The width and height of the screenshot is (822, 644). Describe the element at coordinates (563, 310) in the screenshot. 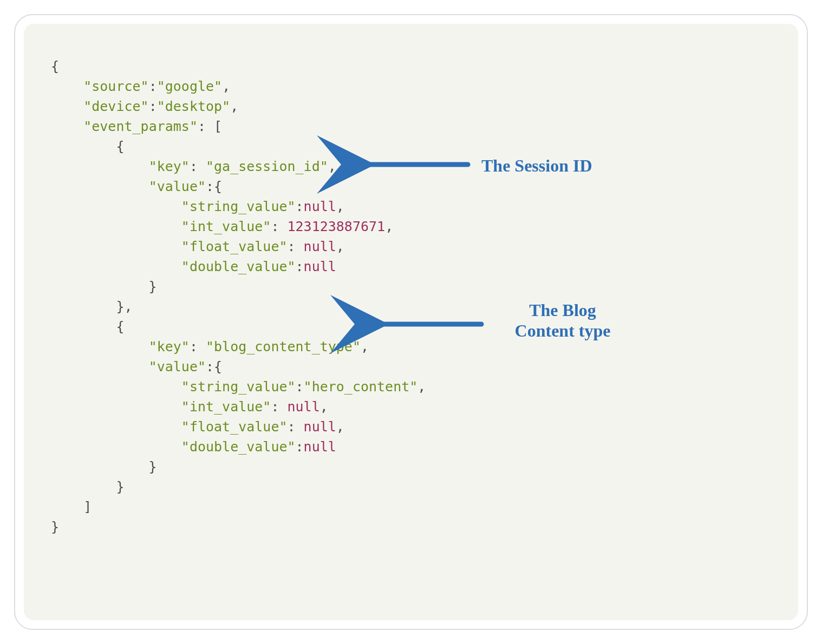

I see `annotation-blog-line1: The Blog` at that location.